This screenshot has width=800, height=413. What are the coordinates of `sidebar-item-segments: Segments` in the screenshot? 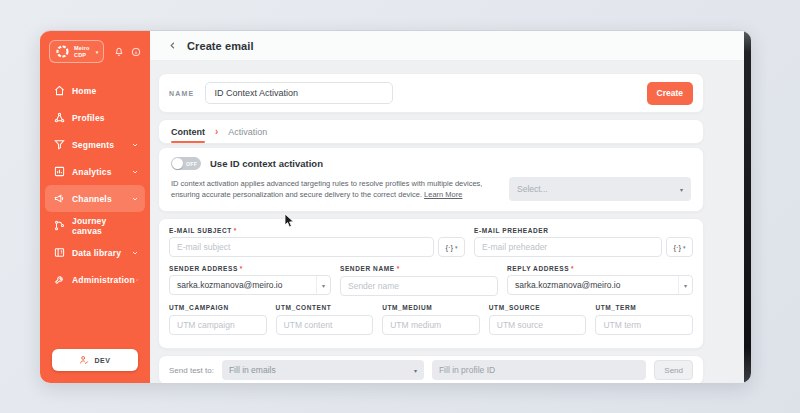 It's located at (95, 144).